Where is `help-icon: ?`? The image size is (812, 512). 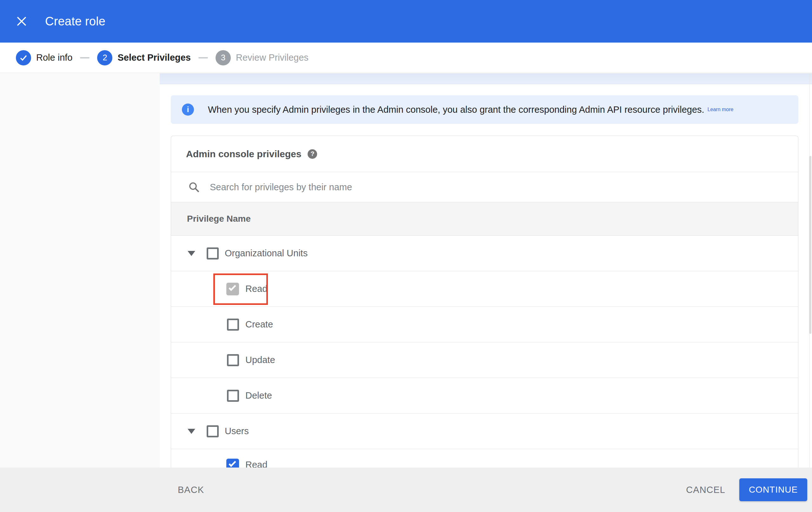 help-icon: ? is located at coordinates (312, 154).